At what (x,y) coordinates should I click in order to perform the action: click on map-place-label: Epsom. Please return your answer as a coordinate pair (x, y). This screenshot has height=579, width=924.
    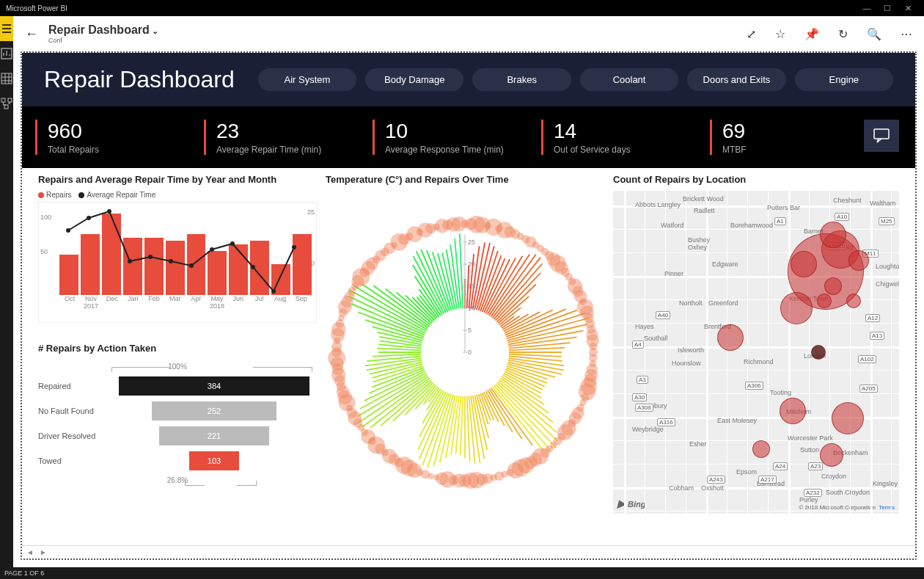
    Looking at the image, I should click on (747, 472).